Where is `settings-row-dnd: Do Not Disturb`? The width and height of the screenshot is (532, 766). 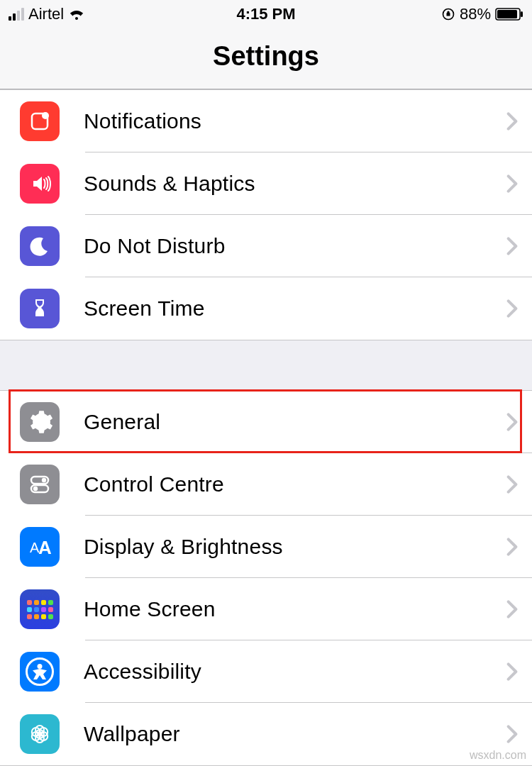
settings-row-dnd: Do Not Disturb is located at coordinates (266, 246).